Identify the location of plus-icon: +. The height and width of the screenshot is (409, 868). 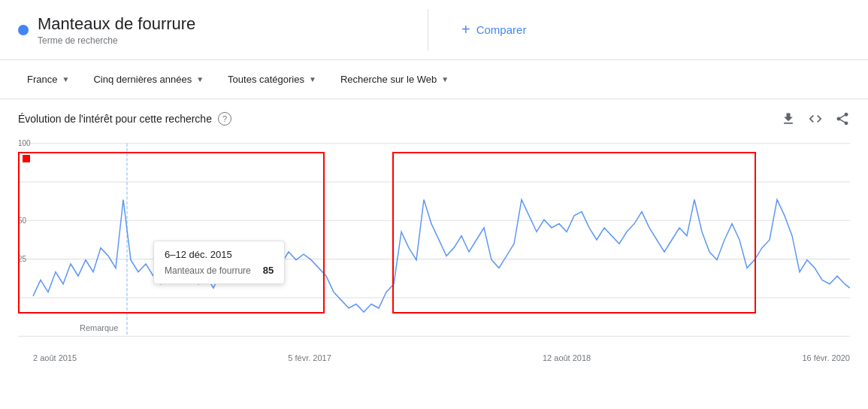
(466, 30).